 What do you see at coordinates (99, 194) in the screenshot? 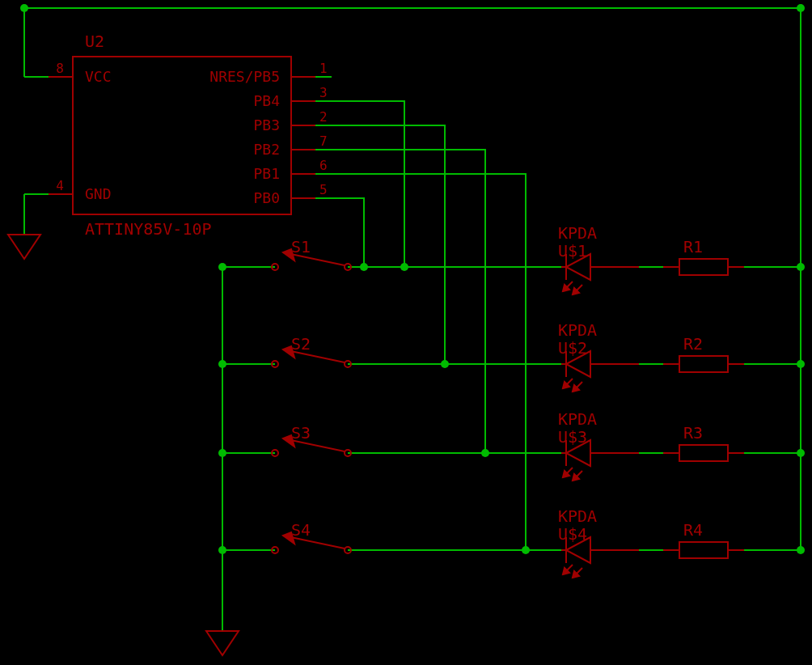
I see `svg-text: GND` at bounding box center [99, 194].